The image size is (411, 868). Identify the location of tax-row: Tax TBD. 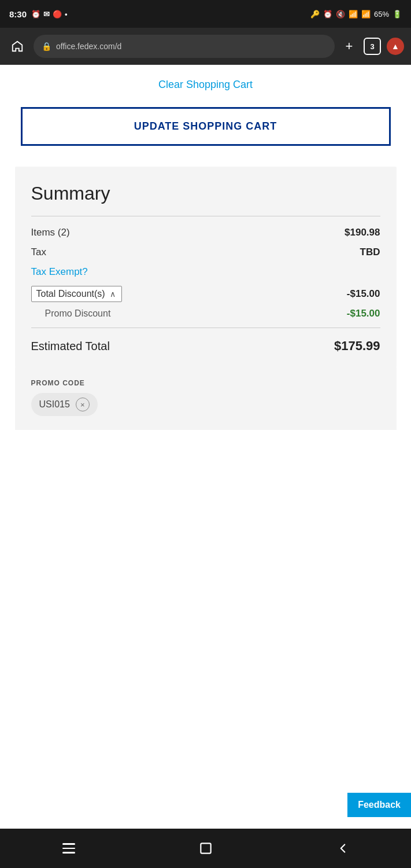
(206, 252).